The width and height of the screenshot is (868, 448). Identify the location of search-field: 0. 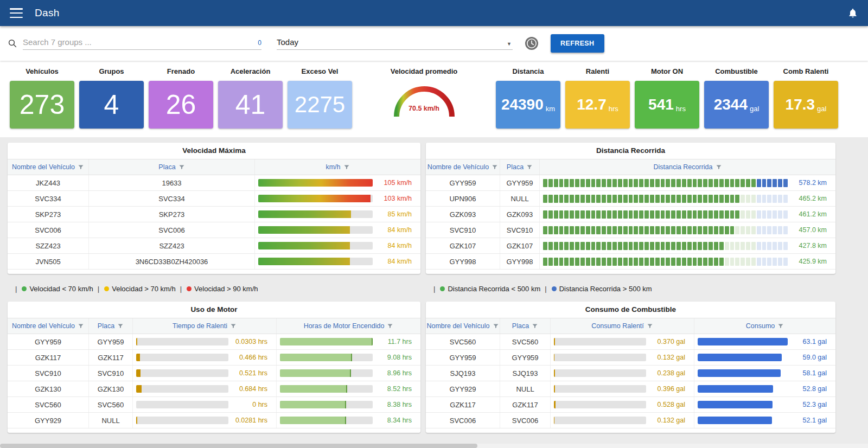
(142, 43).